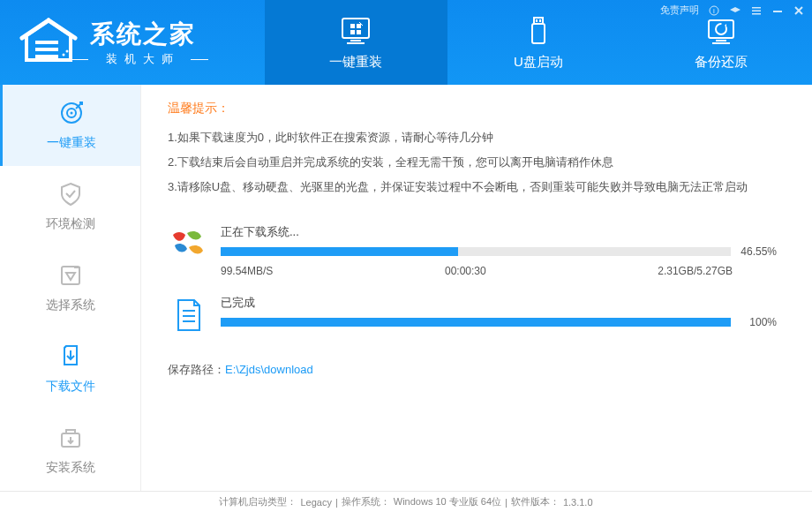 The height and width of the screenshot is (512, 812). What do you see at coordinates (695, 271) in the screenshot?
I see `download-size: 2.31GB/5.27GB` at bounding box center [695, 271].